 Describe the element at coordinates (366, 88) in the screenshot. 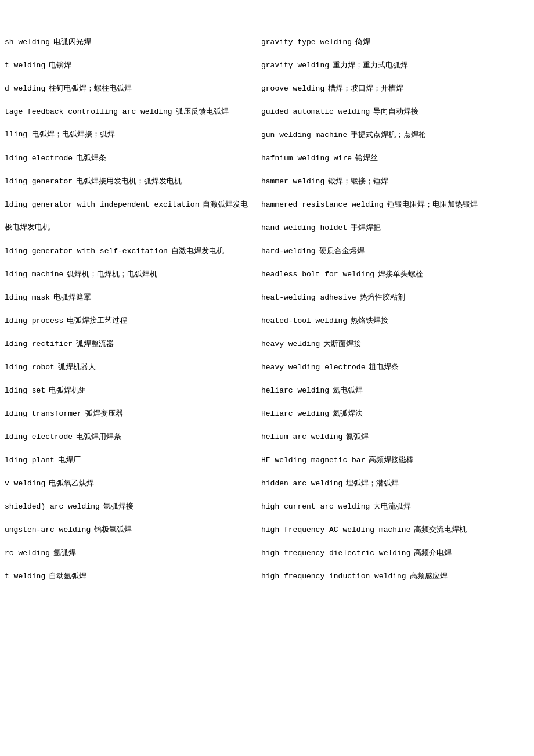

I see `chinese-term: 槽焊；坡口焊；开槽焊` at that location.